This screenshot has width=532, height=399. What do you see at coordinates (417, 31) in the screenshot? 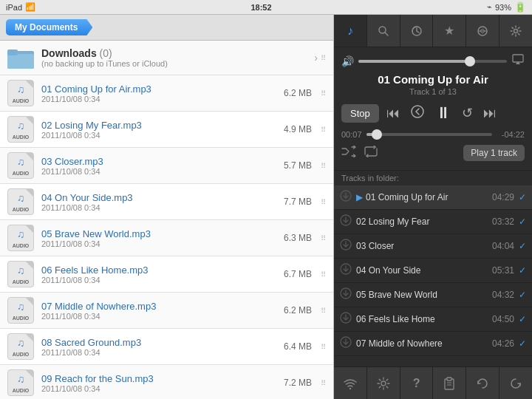
I see `nav-tab-history` at bounding box center [417, 31].